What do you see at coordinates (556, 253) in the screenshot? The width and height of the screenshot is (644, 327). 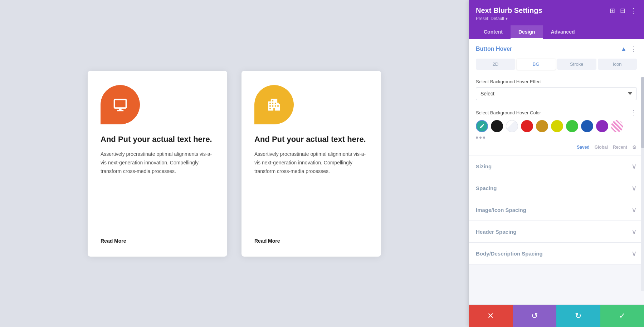 I see `body-description-spacing-header: Body/Description Spacing ∨` at bounding box center [556, 253].